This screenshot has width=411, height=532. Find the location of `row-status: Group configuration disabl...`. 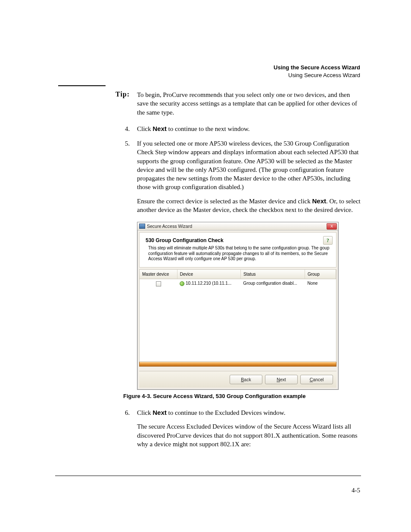

row-status: Group configuration disabl... is located at coordinates (273, 283).